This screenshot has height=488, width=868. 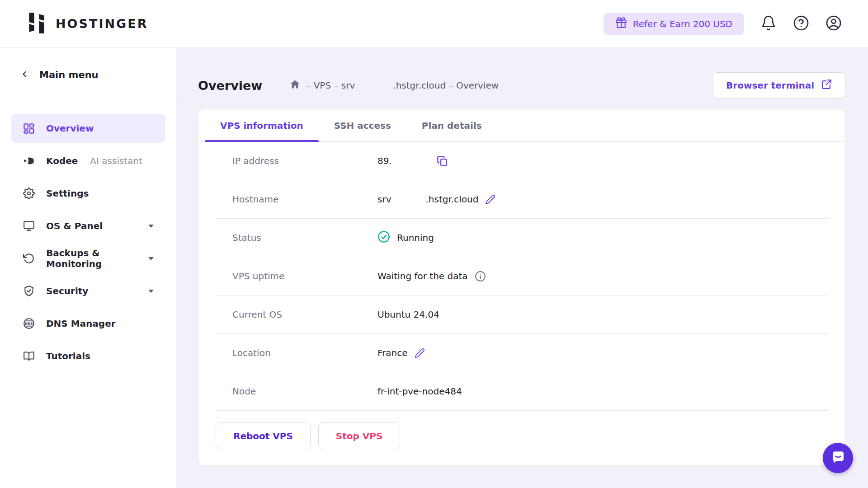 I want to click on table-row-location: Location France, so click(x=523, y=353).